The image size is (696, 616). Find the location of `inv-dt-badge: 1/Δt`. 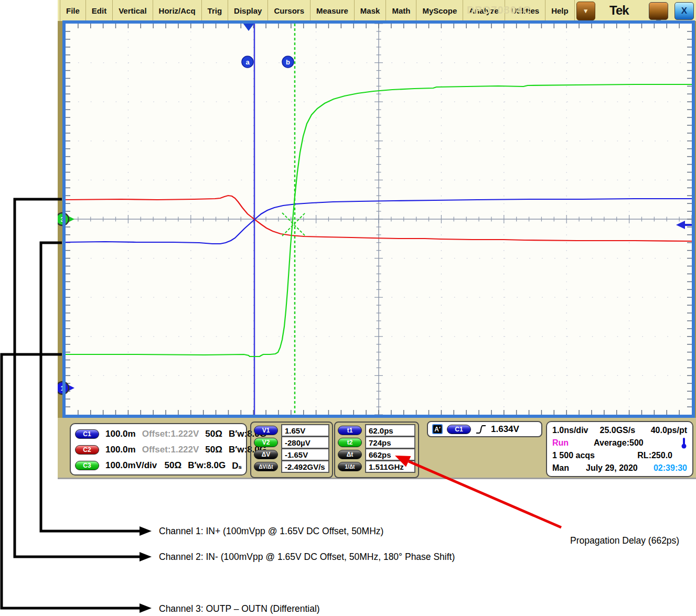

inv-dt-badge: 1/Δt is located at coordinates (350, 467).